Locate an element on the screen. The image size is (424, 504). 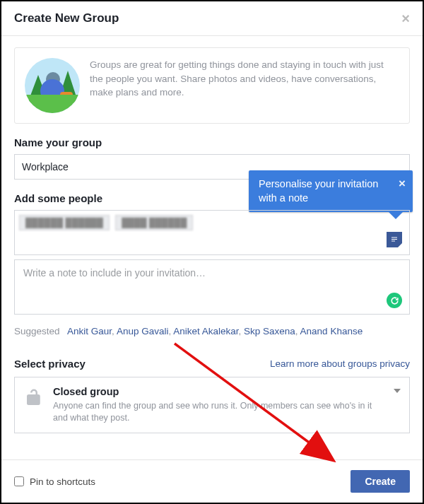
invitation-note-input: Write a note to include in your invitati… is located at coordinates (212, 287).